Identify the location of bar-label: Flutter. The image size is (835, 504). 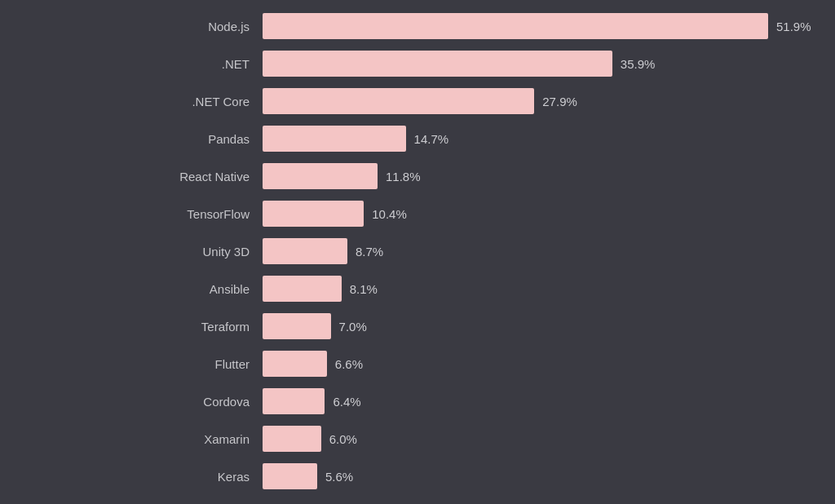
(152, 364).